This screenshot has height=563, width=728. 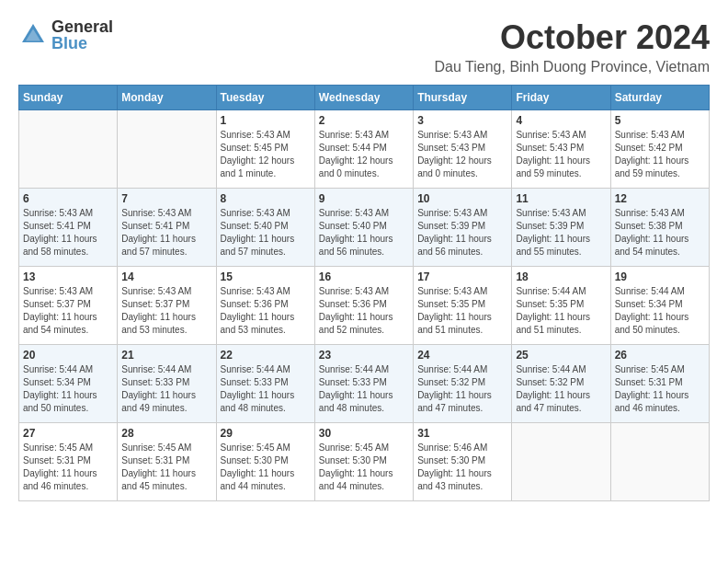 What do you see at coordinates (166, 277) in the screenshot?
I see `day-number: 14` at bounding box center [166, 277].